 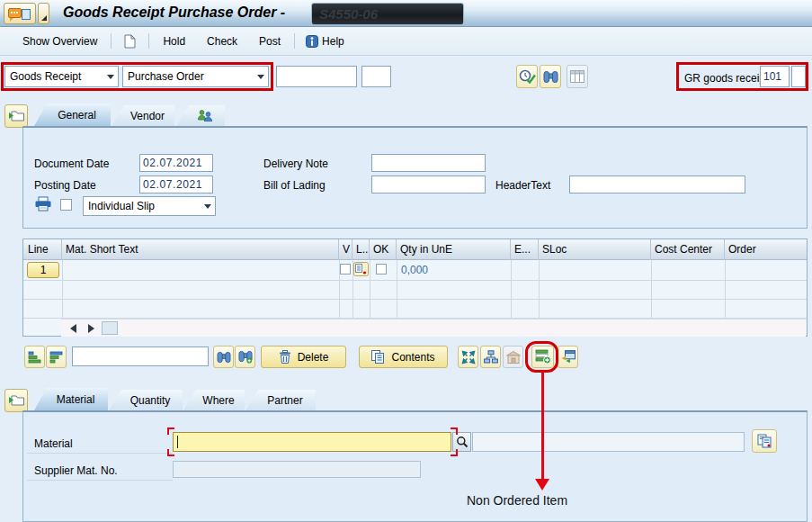 What do you see at coordinates (406, 41) in the screenshot?
I see `application-toolbar: Show Overview Hold Check Post Help` at bounding box center [406, 41].